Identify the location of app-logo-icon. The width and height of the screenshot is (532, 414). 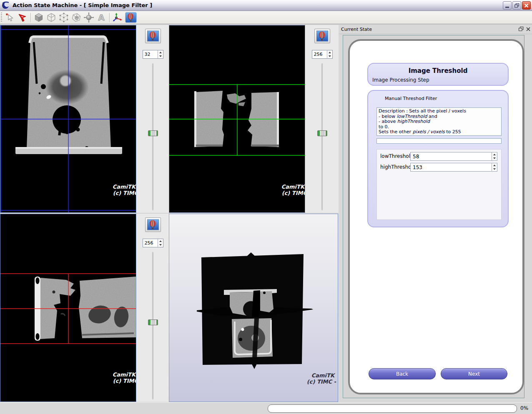
(6, 5).